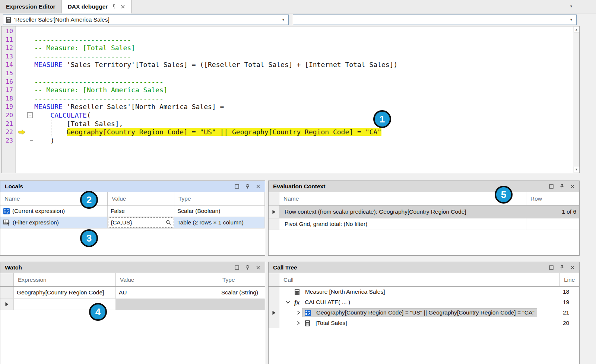 This screenshot has height=364, width=596. What do you see at coordinates (99, 98) in the screenshot?
I see `code-token: --------------------------------` at bounding box center [99, 98].